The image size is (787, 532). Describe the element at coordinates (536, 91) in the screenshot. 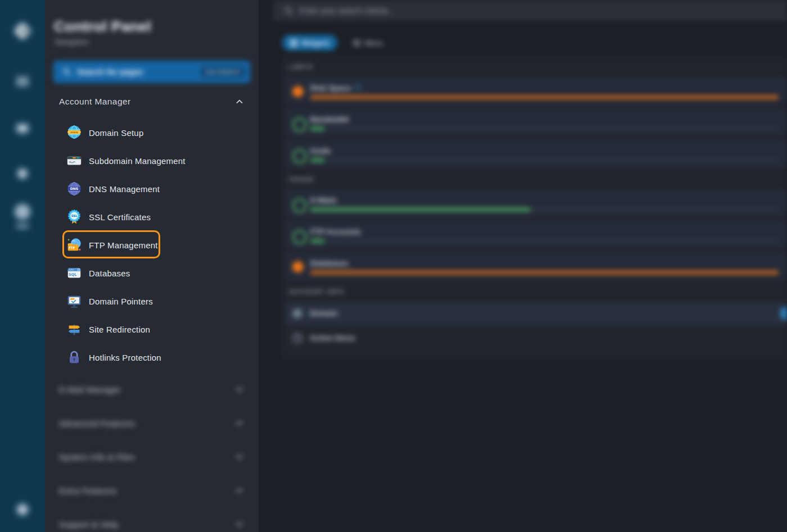

I see `widget-row-disk-space: Disk Space` at that location.